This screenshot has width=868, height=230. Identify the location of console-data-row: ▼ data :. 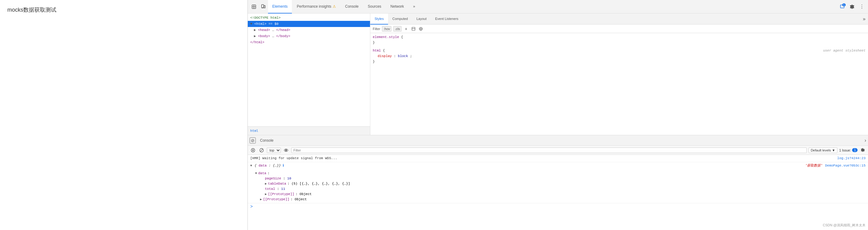
(560, 173).